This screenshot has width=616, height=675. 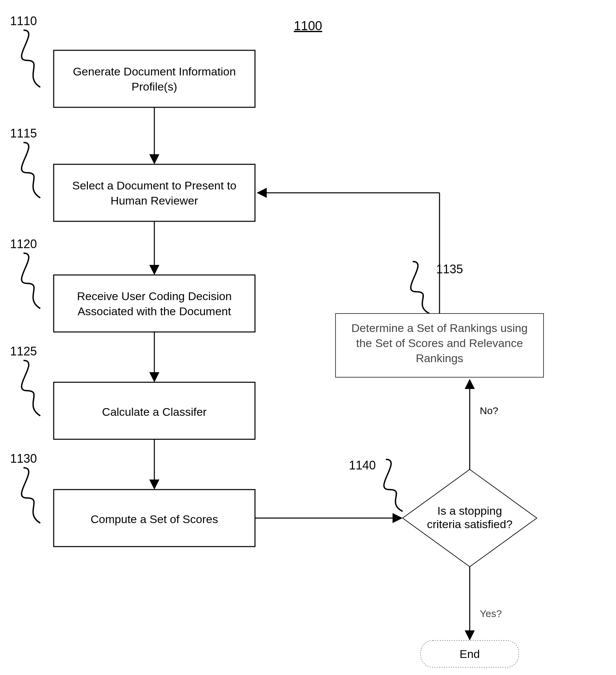 I want to click on decision-stopping-criteria: Is a stopping criteria satisfied?, so click(x=470, y=518).